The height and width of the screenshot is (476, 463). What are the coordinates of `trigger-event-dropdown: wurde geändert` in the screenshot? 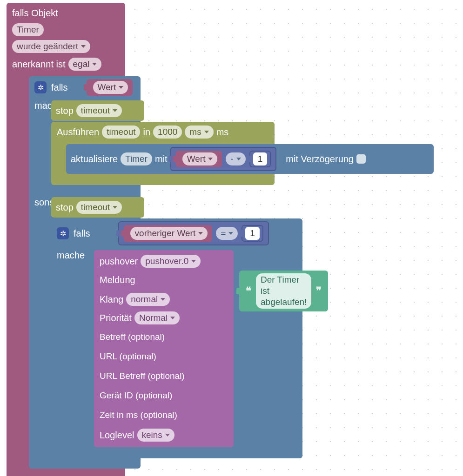 It's located at (51, 46).